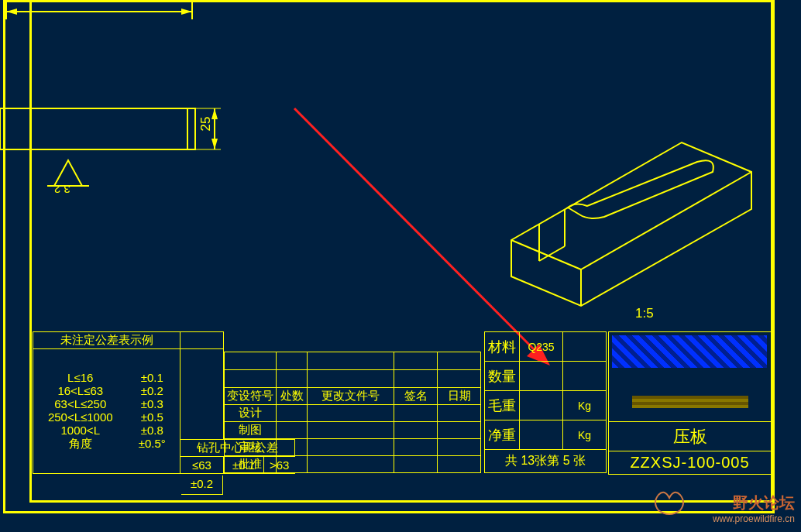 This screenshot has width=801, height=532. What do you see at coordinates (541, 347) in the screenshot?
I see `material-value: Q235` at bounding box center [541, 347].